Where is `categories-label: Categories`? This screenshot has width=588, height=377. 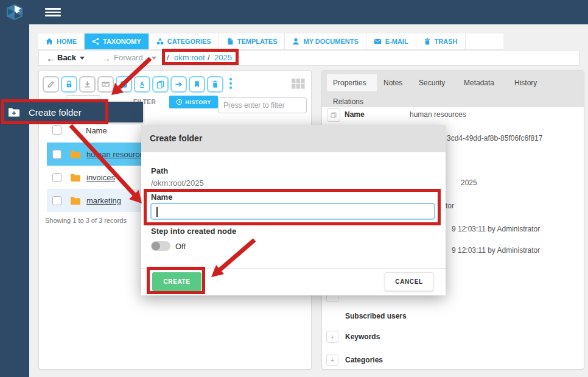 categories-label: Categories is located at coordinates (364, 360).